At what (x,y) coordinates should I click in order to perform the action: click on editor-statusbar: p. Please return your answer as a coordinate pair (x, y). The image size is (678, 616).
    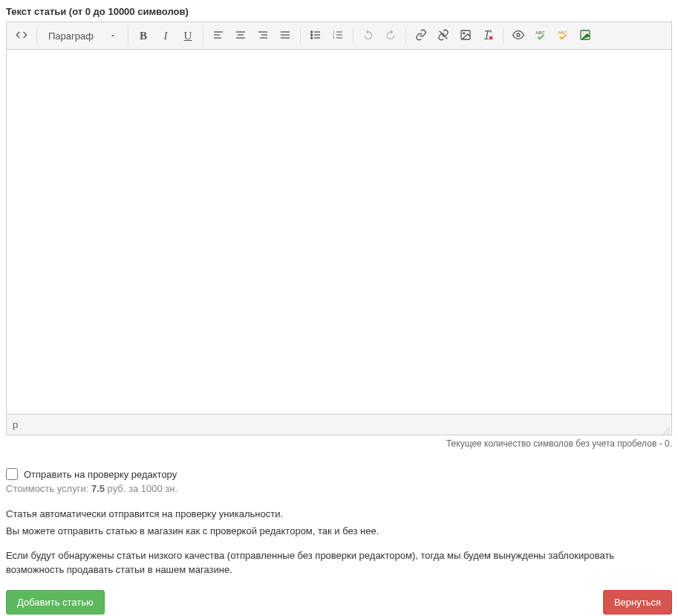
    Looking at the image, I should click on (339, 424).